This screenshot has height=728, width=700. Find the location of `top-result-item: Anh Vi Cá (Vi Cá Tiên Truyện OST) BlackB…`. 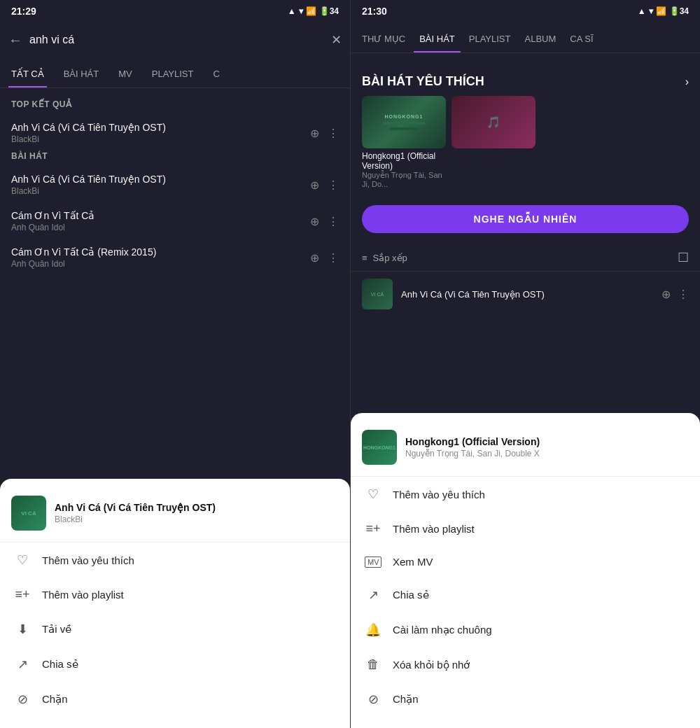

top-result-item: Anh Vi Cá (Vi Cá Tiên Truyện OST) BlackB… is located at coordinates (175, 133).